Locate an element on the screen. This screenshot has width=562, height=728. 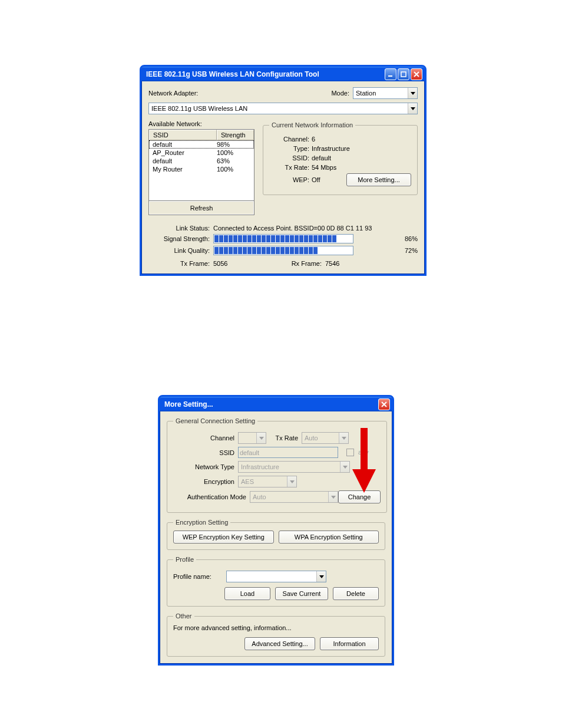
nettype-label: Network Type is located at coordinates (206, 467).